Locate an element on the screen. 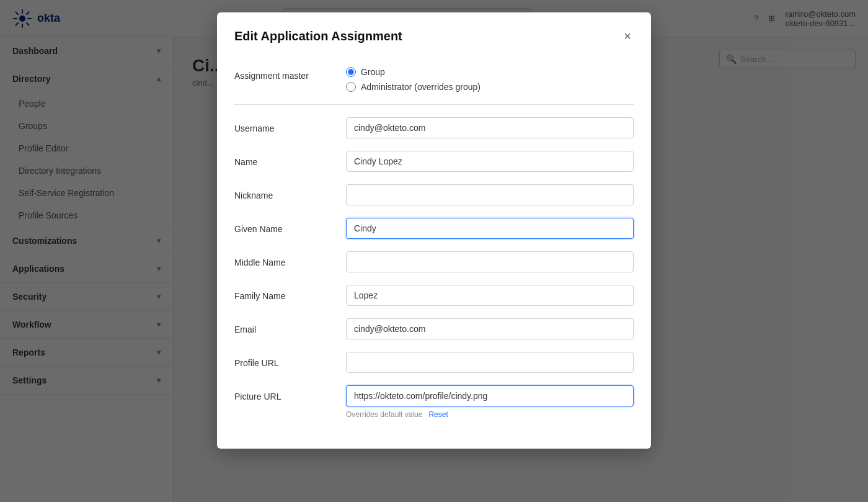 The width and height of the screenshot is (868, 502). picture-url-input is located at coordinates (490, 396).